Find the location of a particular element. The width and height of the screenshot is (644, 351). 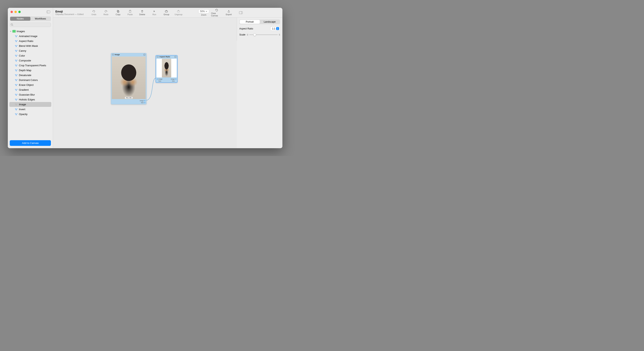

minimize-window-button is located at coordinates (16, 12).